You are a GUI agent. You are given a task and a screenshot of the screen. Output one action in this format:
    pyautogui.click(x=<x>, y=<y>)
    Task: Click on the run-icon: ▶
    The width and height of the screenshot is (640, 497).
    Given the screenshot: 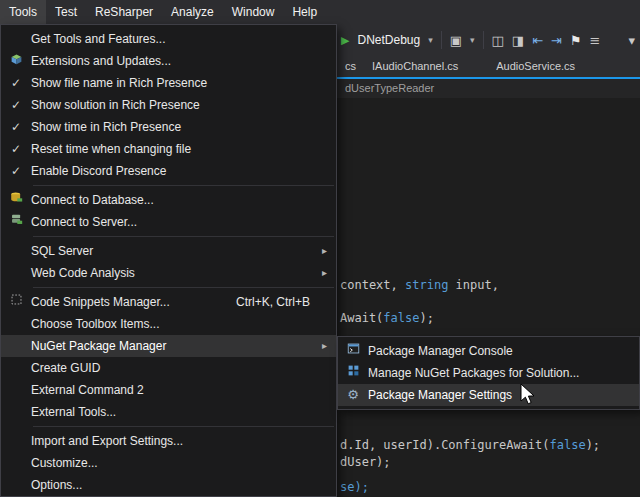 What is the action you would take?
    pyautogui.click(x=345, y=40)
    